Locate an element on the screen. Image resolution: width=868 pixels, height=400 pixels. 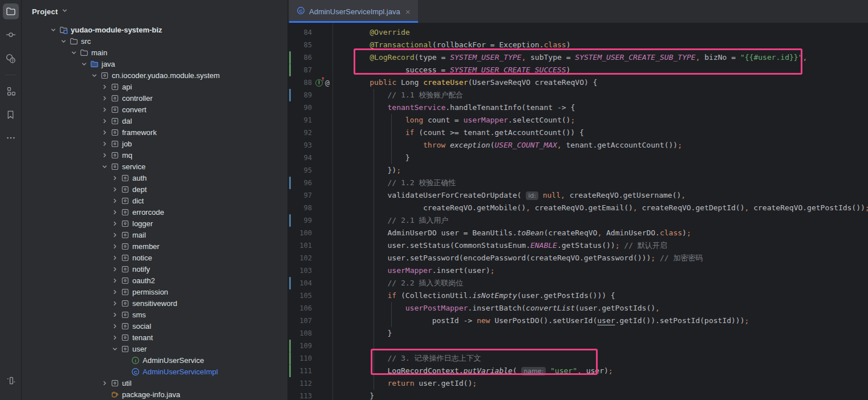
gutter-line-97: 97 is located at coordinates (310, 195).